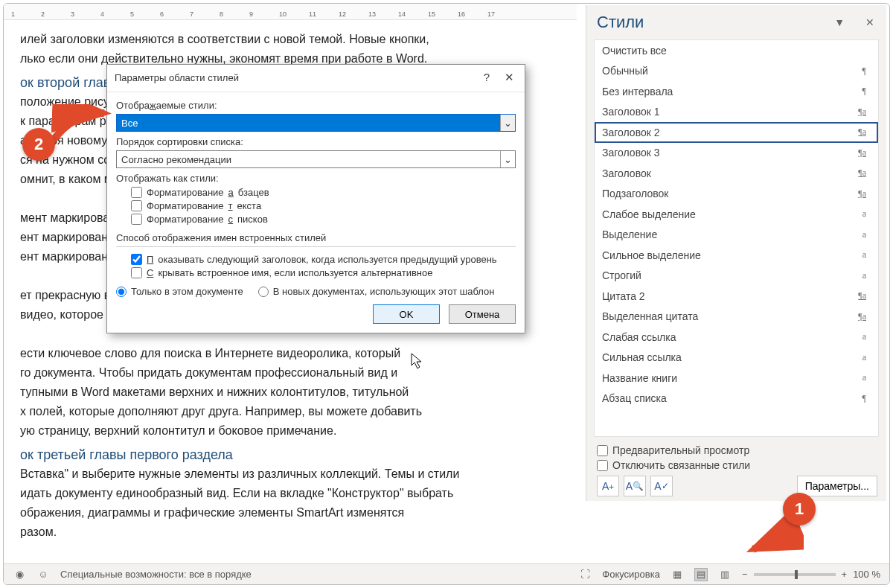 This screenshot has width=893, height=588. Describe the element at coordinates (737, 465) in the screenshot. I see `disable-linked-checkbox: Отключить связанные стили` at that location.